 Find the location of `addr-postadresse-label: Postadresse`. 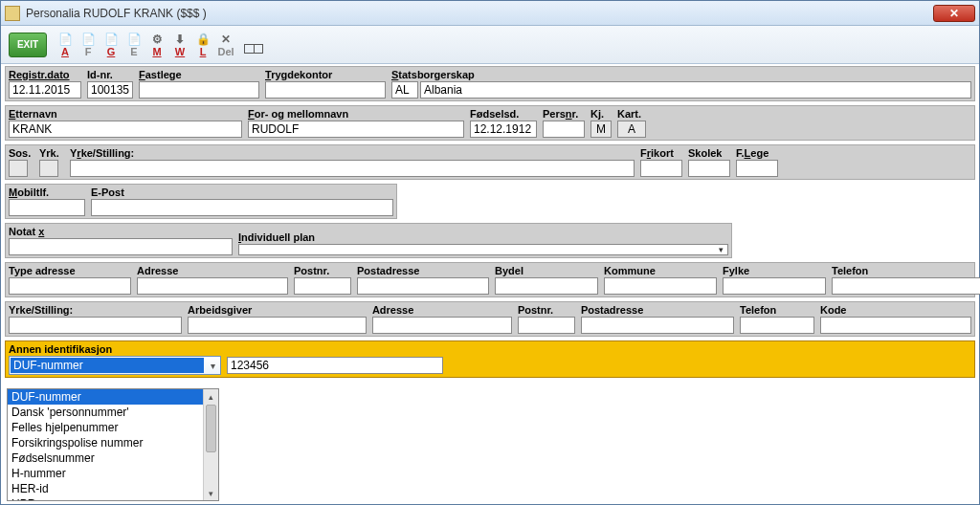

addr-postadresse-label: Postadresse is located at coordinates (423, 272).